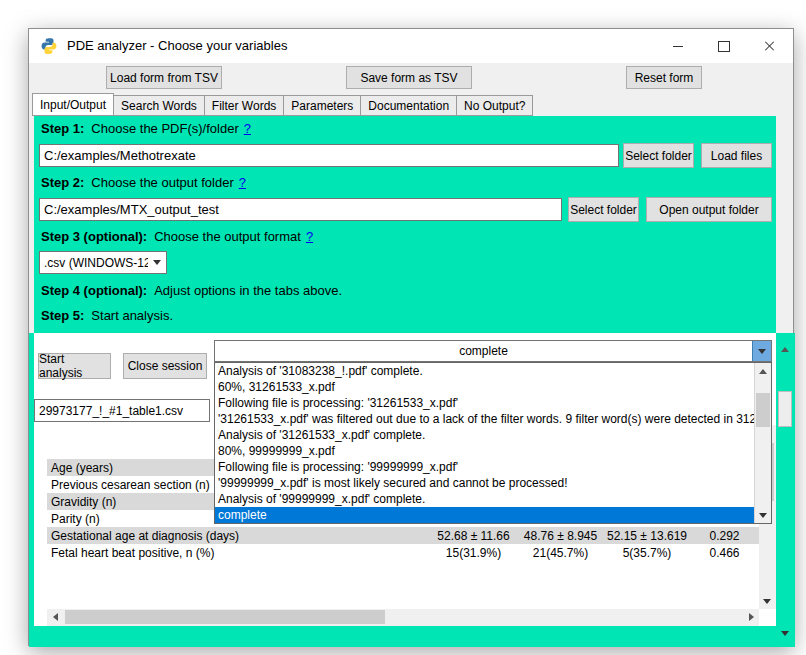 This screenshot has width=806, height=655. I want to click on step2-help-link: ?, so click(242, 182).